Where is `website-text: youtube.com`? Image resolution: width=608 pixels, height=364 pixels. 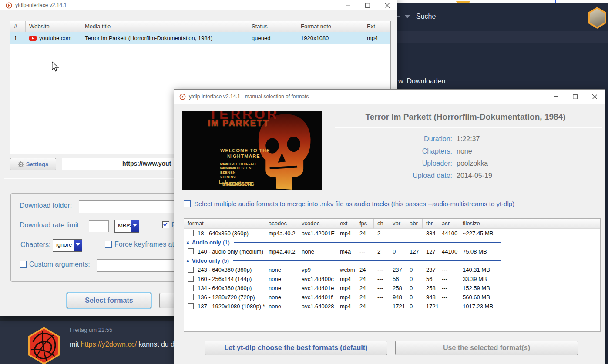
website-text: youtube.com is located at coordinates (55, 38).